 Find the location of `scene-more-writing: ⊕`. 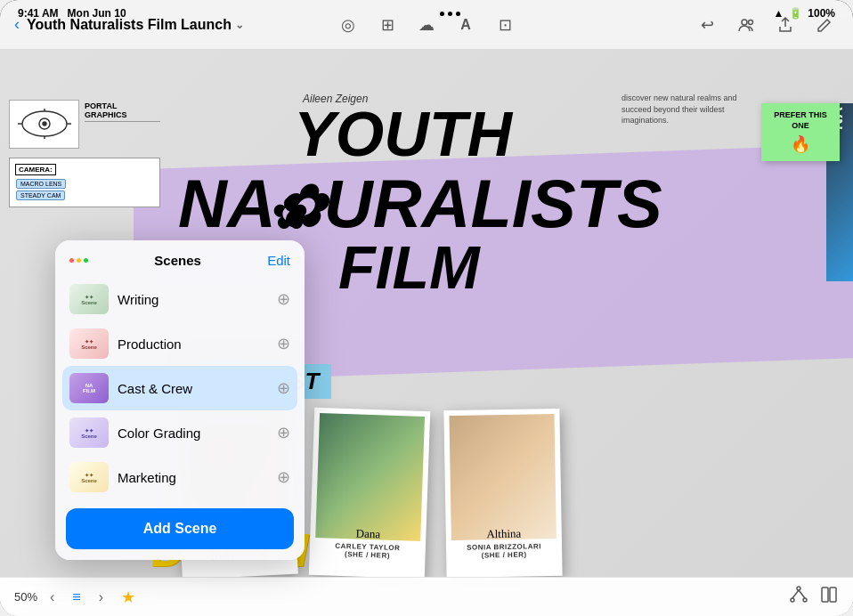

scene-more-writing: ⊕ is located at coordinates (283, 299).